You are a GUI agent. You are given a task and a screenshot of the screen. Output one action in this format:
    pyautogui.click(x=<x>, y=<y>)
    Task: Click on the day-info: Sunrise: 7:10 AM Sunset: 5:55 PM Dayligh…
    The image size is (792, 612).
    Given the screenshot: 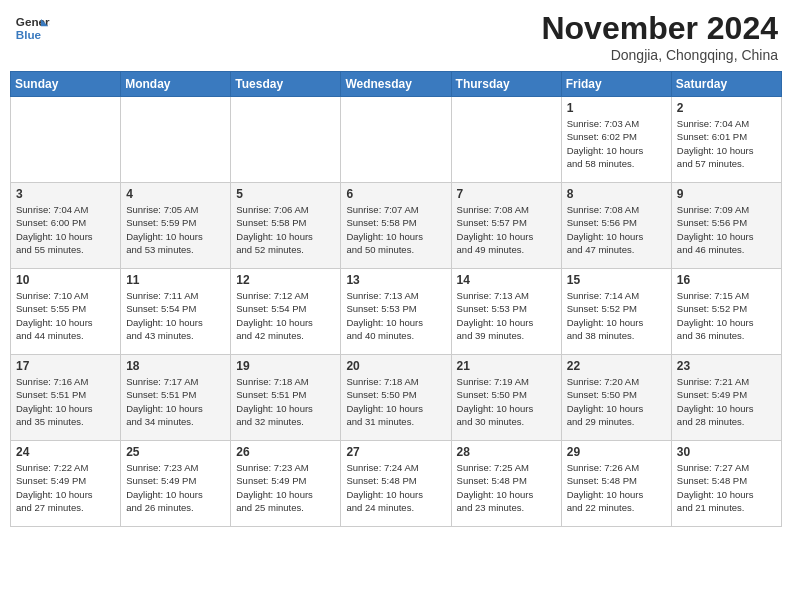 What is the action you would take?
    pyautogui.click(x=66, y=316)
    